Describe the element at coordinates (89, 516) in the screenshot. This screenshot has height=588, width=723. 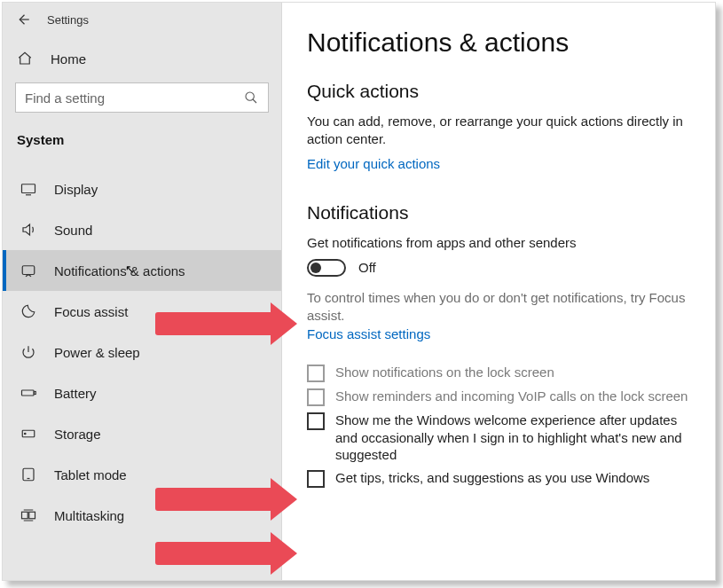
I see `nav-label: Multitasking` at that location.